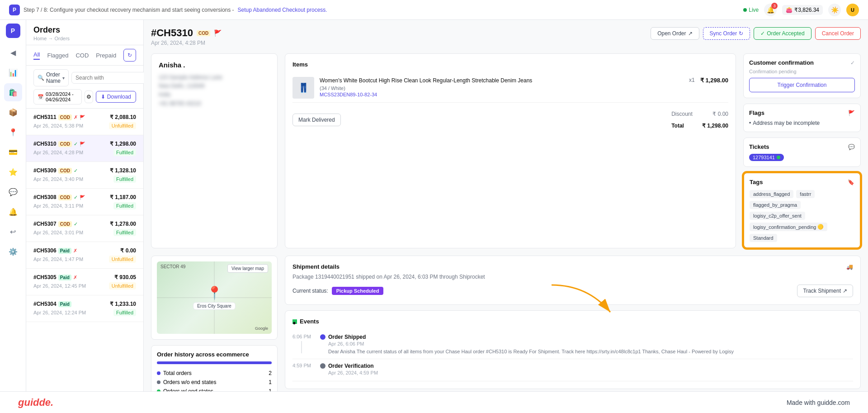 The image size is (868, 413). I want to click on order-amount: ₹ 1,233.10, so click(123, 304).